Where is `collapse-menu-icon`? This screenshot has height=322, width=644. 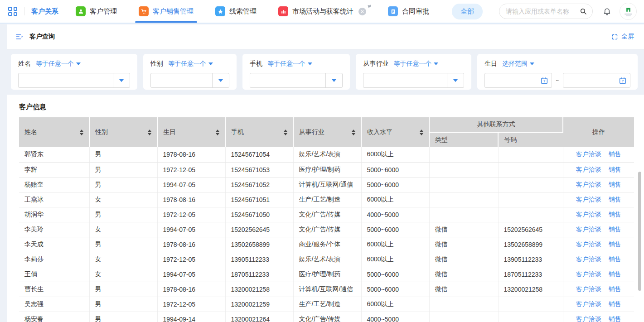 collapse-menu-icon is located at coordinates (19, 37).